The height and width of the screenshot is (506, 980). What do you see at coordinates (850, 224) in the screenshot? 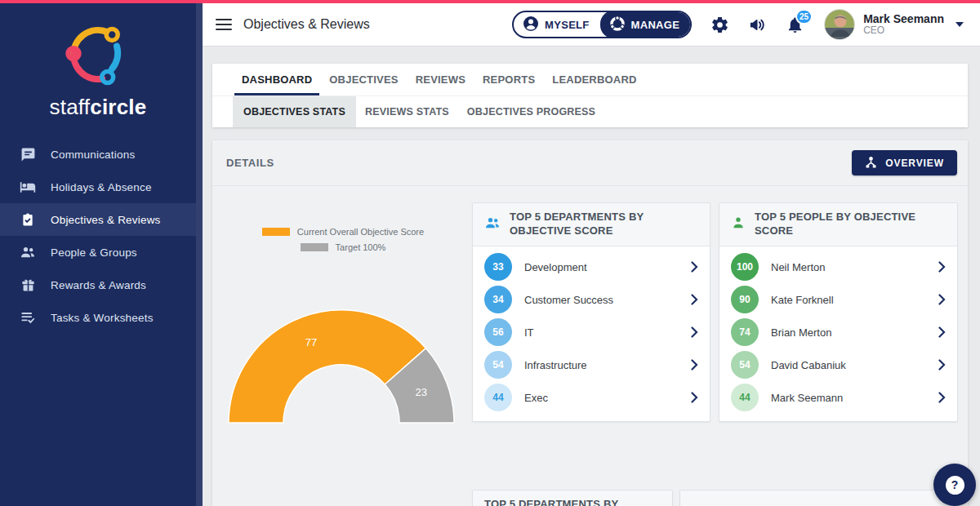
I see `card-title: TOP 5 PEOPLE BY OBJECTIVE SCORE` at bounding box center [850, 224].